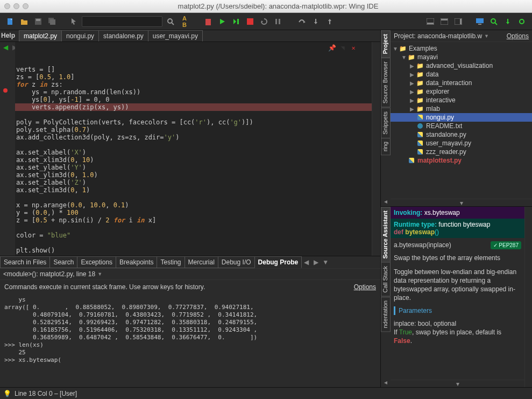  Describe the element at coordinates (316, 22) in the screenshot. I see `step-into-button` at that location.